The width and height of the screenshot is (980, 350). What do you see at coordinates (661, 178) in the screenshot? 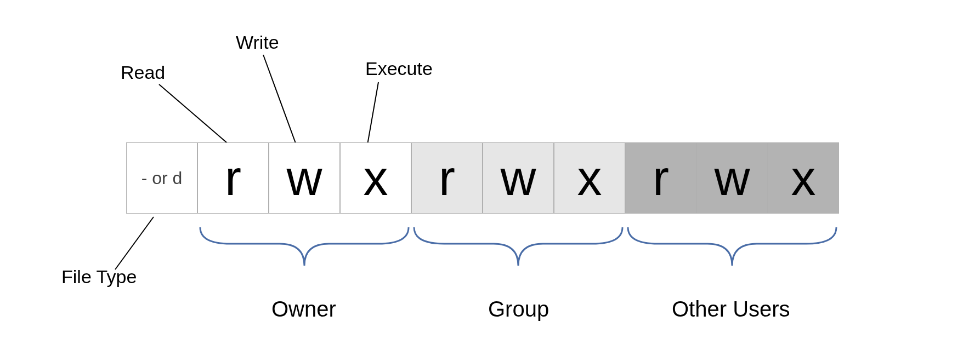
I see `cell-other-r: r` at bounding box center [661, 178].